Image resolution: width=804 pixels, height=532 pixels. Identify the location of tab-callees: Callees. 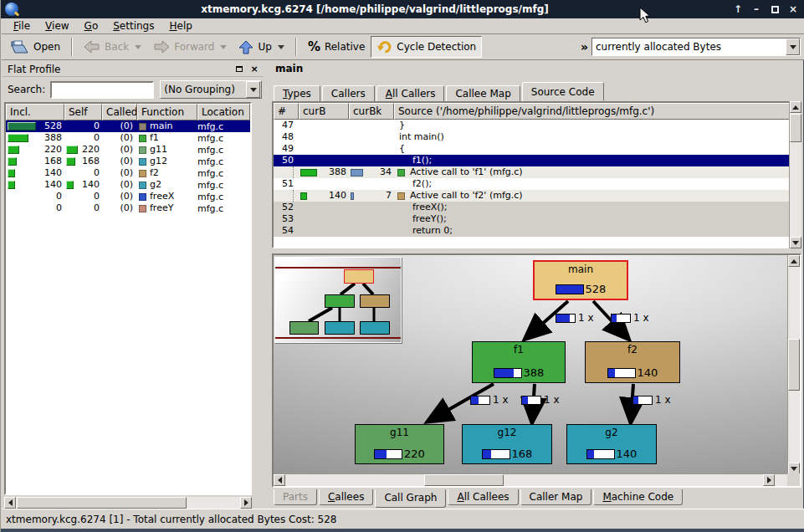
(346, 497).